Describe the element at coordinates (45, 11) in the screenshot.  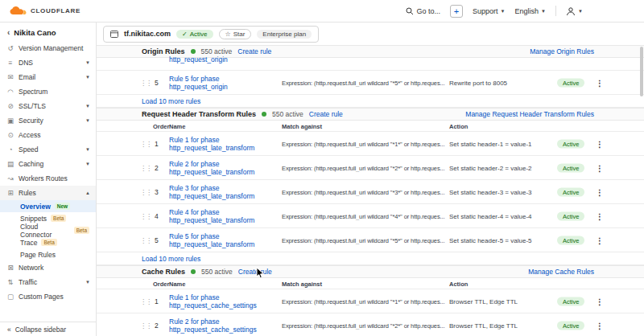
I see `cloudflare-logo: CLOUDFLARE` at that location.